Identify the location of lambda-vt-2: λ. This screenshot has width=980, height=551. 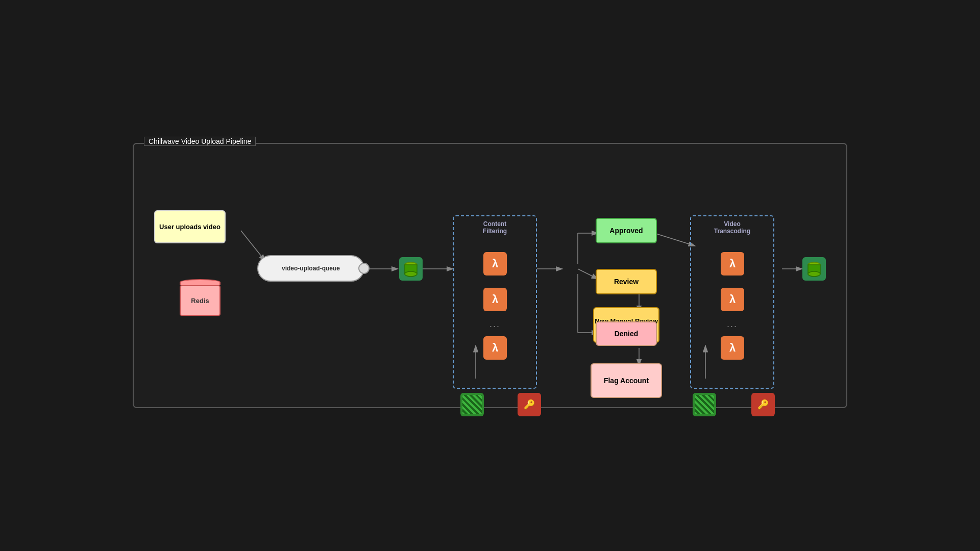
(732, 299).